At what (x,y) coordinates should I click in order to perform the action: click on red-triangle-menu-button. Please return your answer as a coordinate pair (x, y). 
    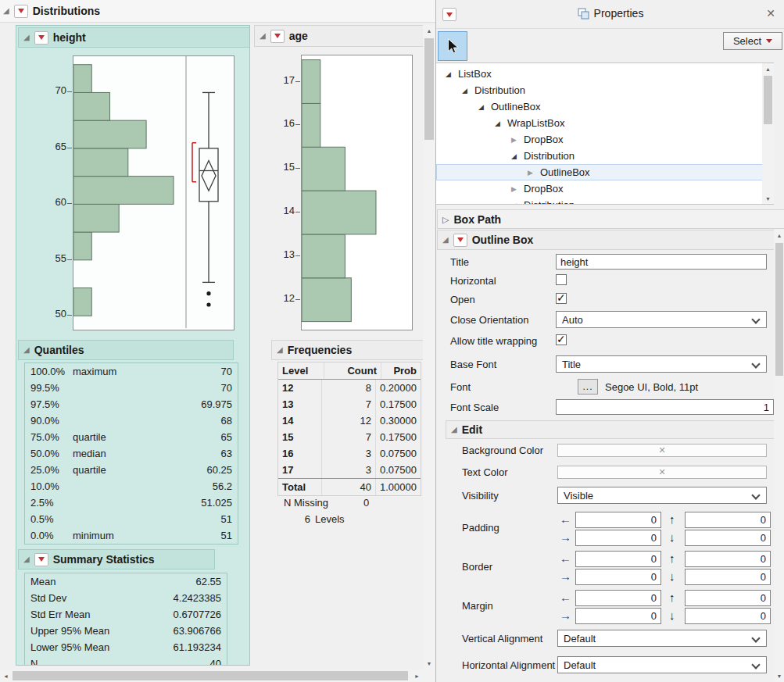
    Looking at the image, I should click on (21, 11).